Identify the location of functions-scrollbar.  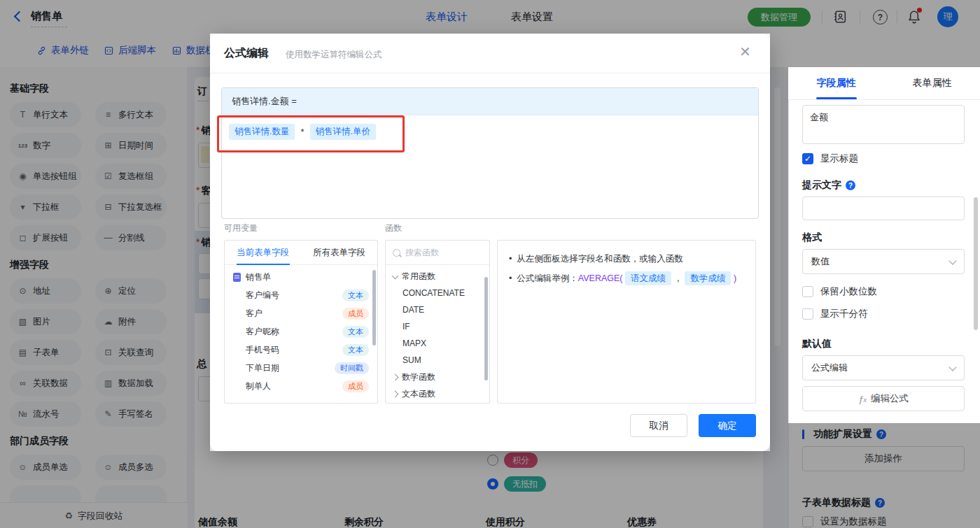
(486, 329).